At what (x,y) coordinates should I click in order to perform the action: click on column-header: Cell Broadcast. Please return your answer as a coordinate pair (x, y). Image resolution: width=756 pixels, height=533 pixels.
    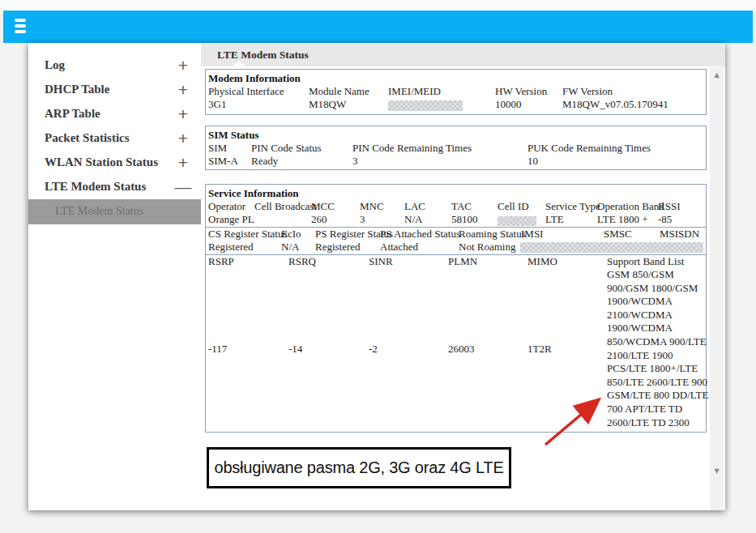
    Looking at the image, I should click on (283, 207).